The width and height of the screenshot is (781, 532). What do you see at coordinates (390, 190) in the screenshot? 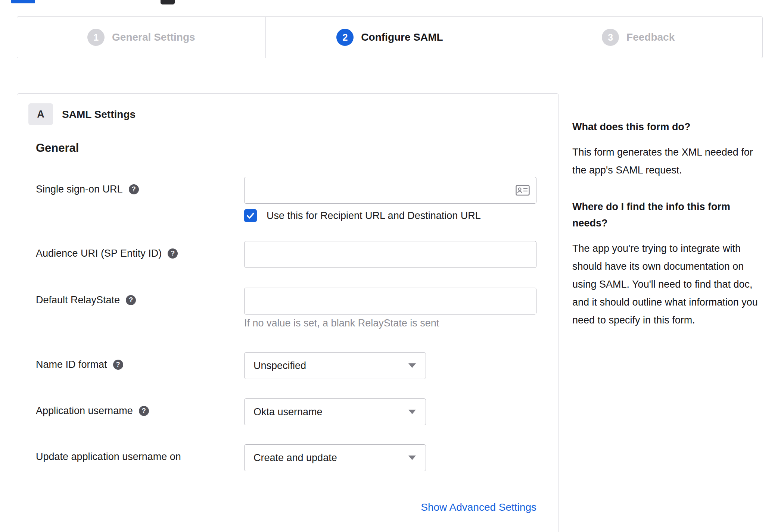
I see `sso-url-field-wrap` at bounding box center [390, 190].